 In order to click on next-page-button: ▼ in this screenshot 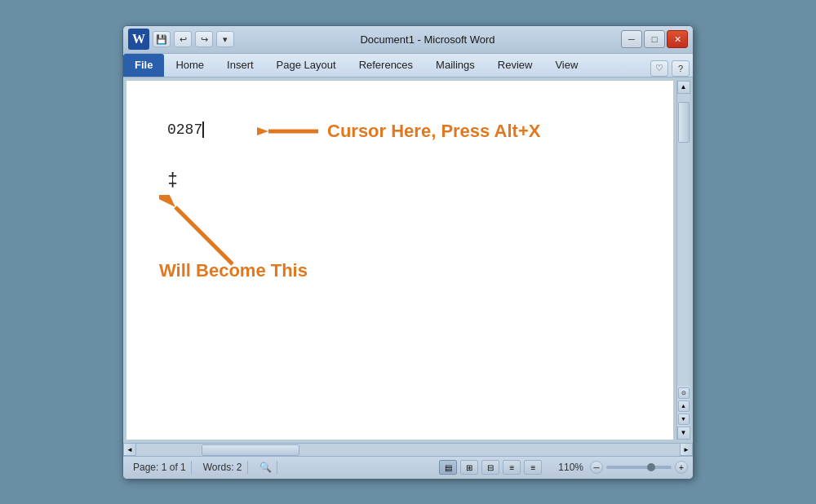, I will do `click(684, 419)`.